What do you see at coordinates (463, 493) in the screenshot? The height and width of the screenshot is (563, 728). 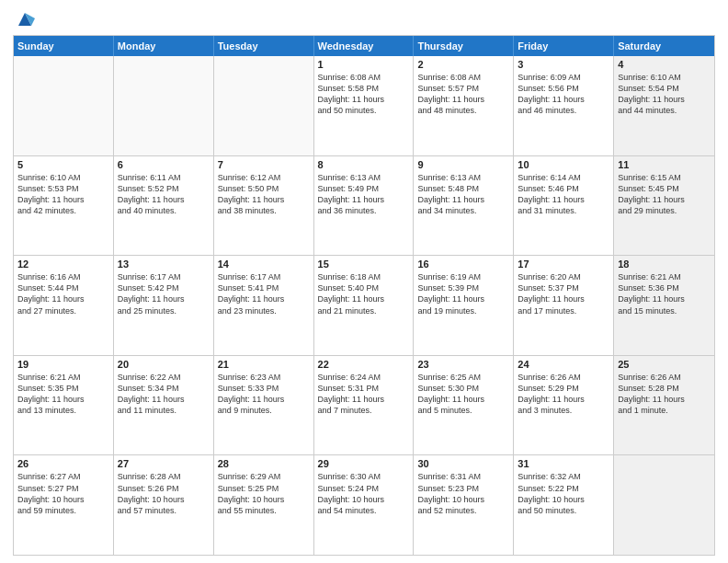 I see `day-details: Sunrise: 6:31 AMSunset: 5:23 PMDaylight:…` at bounding box center [463, 493].